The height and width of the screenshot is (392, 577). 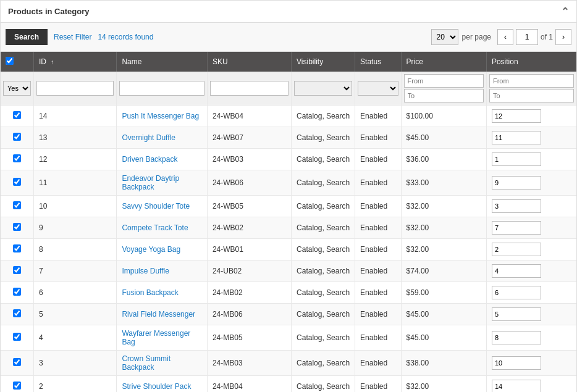 What do you see at coordinates (378, 88) in the screenshot?
I see `filter-status-select: Enabled Disabled` at bounding box center [378, 88].